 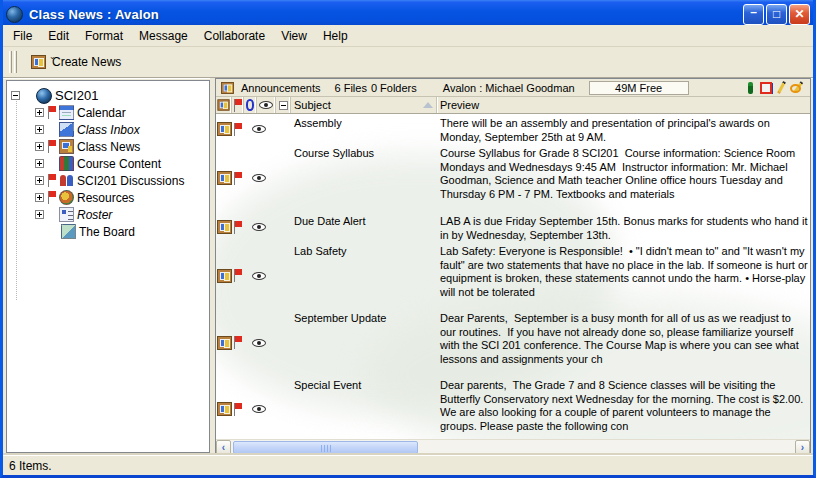 I want to click on menu-file: File, so click(x=22, y=36).